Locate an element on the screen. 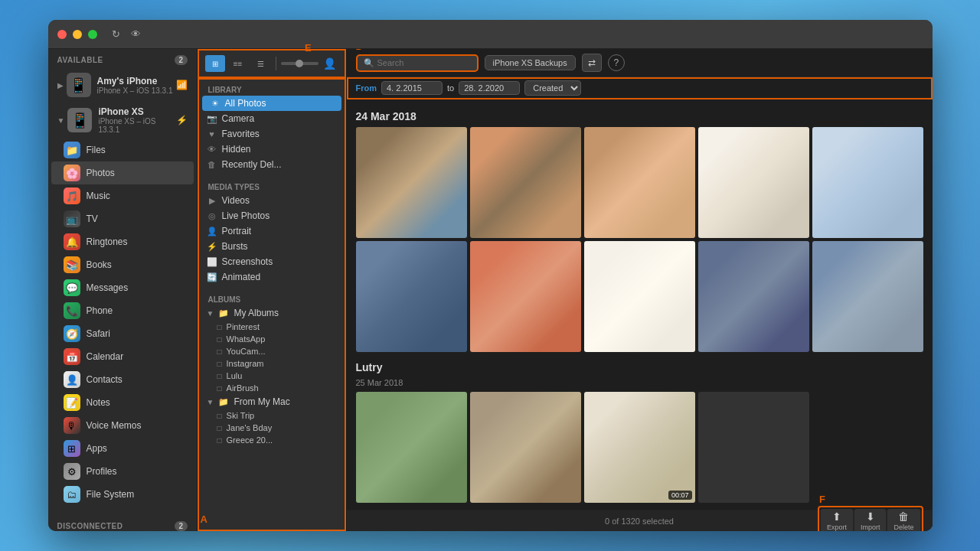 The width and height of the screenshot is (980, 551). album-lulu: □ Lulu is located at coordinates (272, 376).